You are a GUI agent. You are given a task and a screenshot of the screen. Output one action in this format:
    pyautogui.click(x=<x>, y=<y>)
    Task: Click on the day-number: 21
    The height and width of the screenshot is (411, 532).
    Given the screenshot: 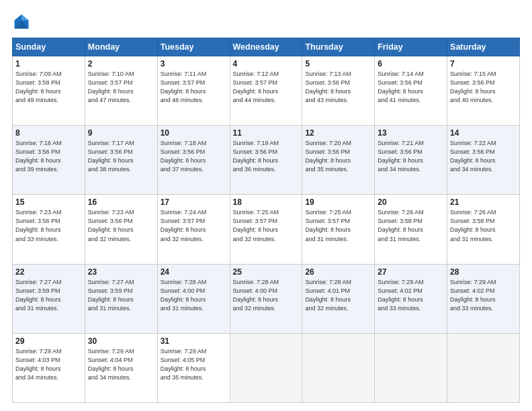 What is the action you would take?
    pyautogui.click(x=484, y=202)
    